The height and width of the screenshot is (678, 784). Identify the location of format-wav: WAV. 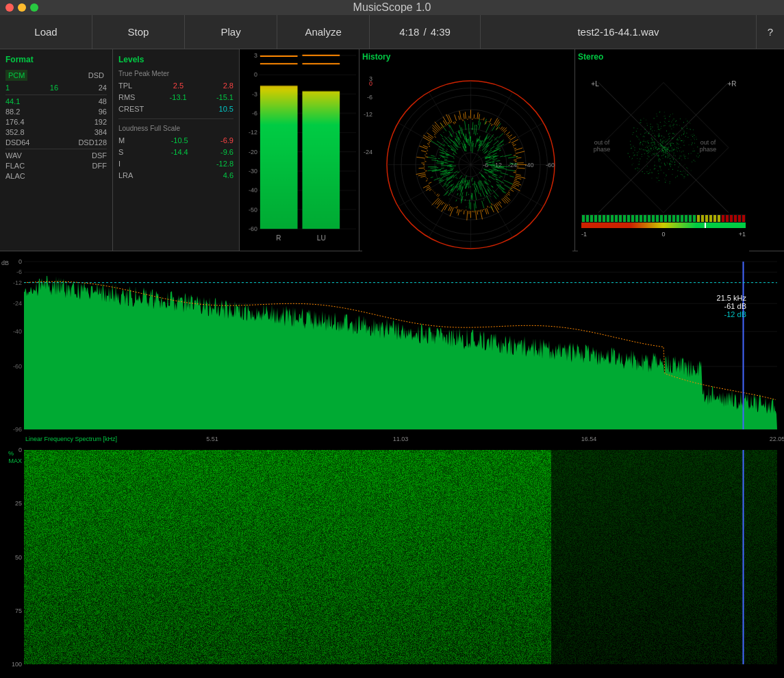
(14, 155).